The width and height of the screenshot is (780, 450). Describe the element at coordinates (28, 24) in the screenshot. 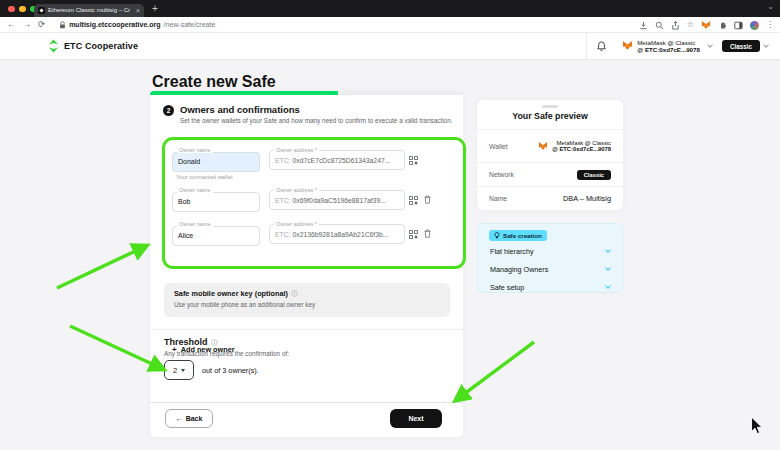

I see `forward-icon: →` at that location.